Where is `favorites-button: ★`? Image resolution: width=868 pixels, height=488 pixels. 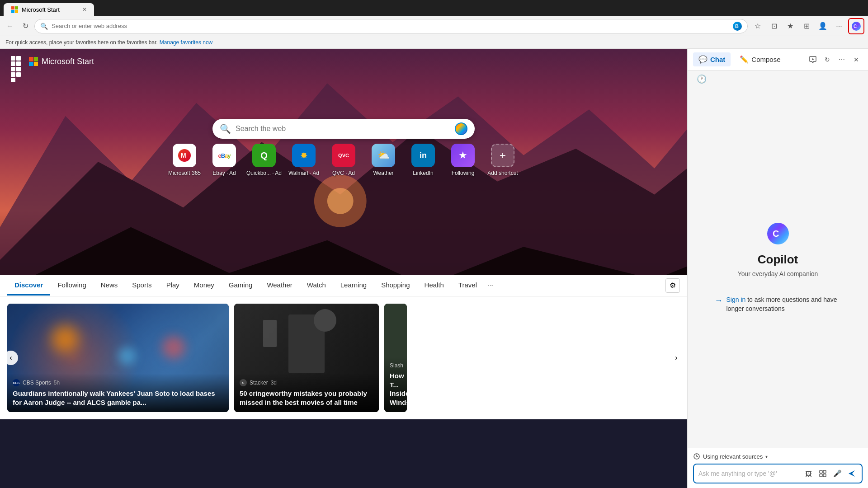
favorites-button: ★ is located at coordinates (790, 26).